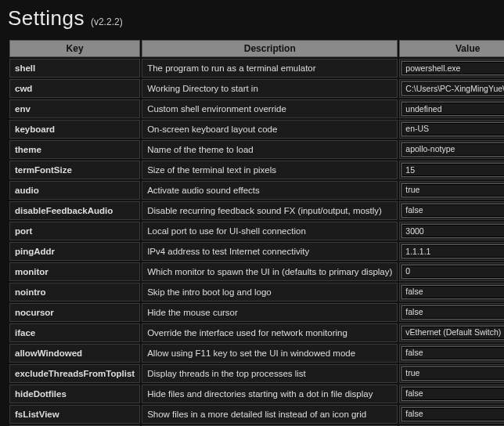  I want to click on setting-key: port, so click(75, 231).